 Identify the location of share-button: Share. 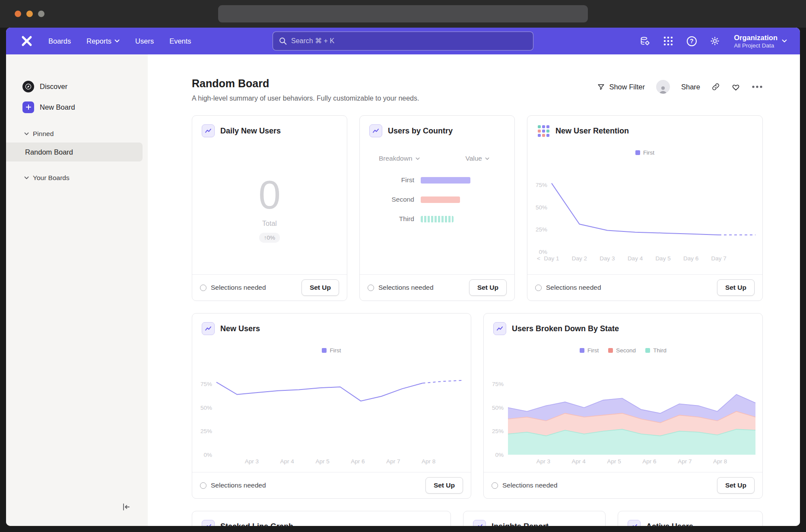
(691, 87).